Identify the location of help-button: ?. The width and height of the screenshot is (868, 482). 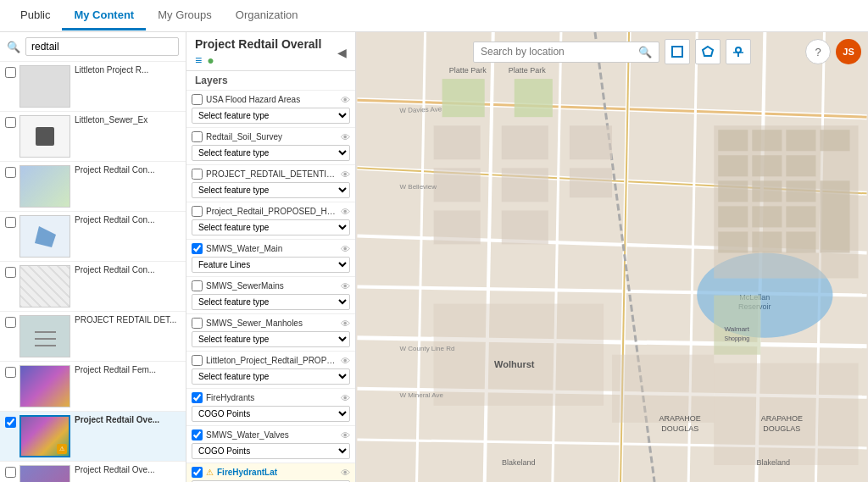
(818, 52).